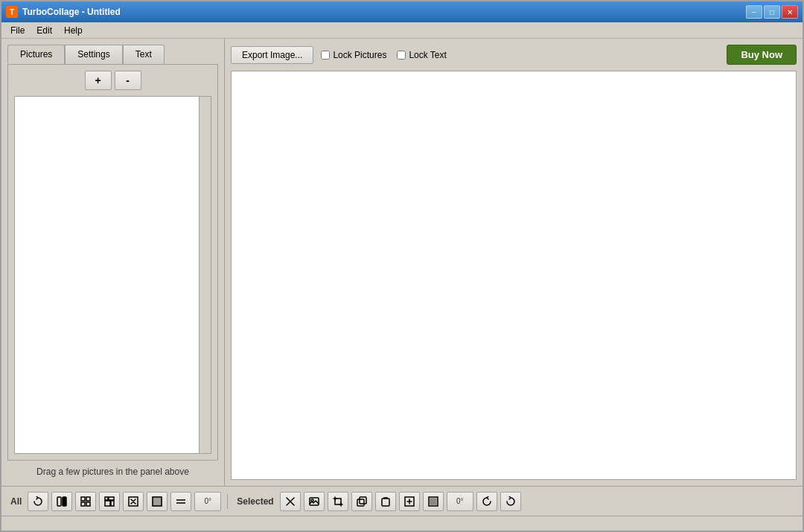  I want to click on buy-now-button: Buy Now, so click(762, 55).